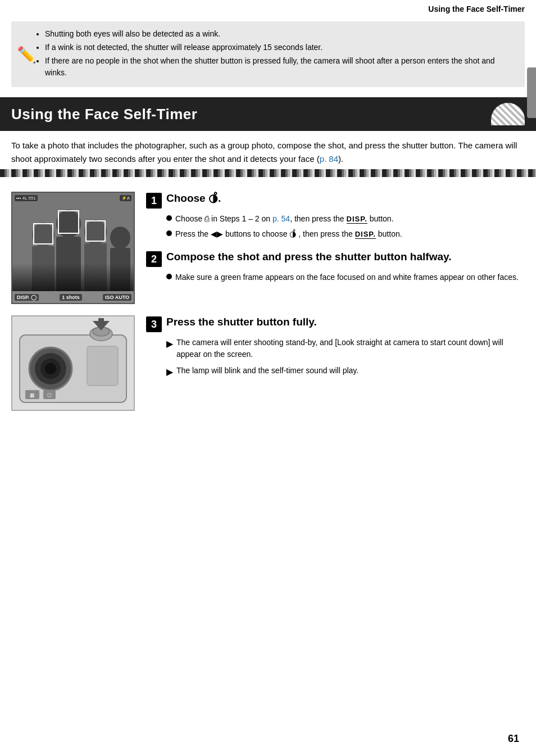 This screenshot has height=756, width=536. What do you see at coordinates (73, 363) in the screenshot?
I see `step-3-image: ▦ ⬡` at bounding box center [73, 363].